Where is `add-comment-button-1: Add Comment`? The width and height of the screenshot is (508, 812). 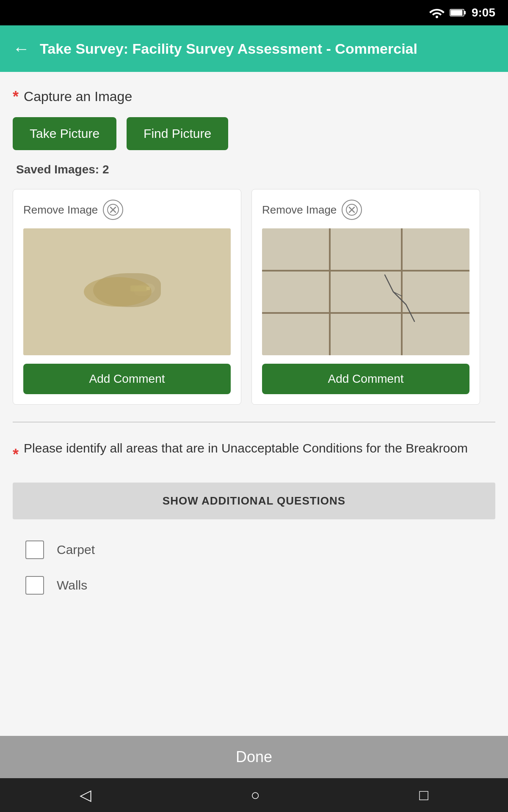 add-comment-button-1: Add Comment is located at coordinates (127, 379).